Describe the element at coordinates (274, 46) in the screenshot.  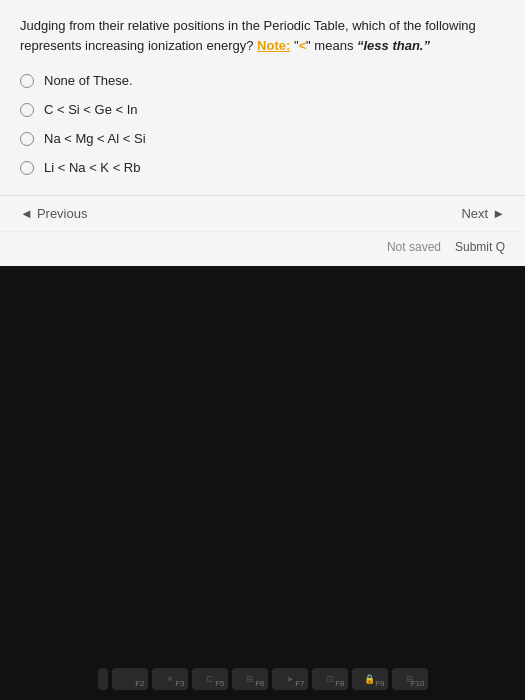
I see `note-label: Note:` at that location.